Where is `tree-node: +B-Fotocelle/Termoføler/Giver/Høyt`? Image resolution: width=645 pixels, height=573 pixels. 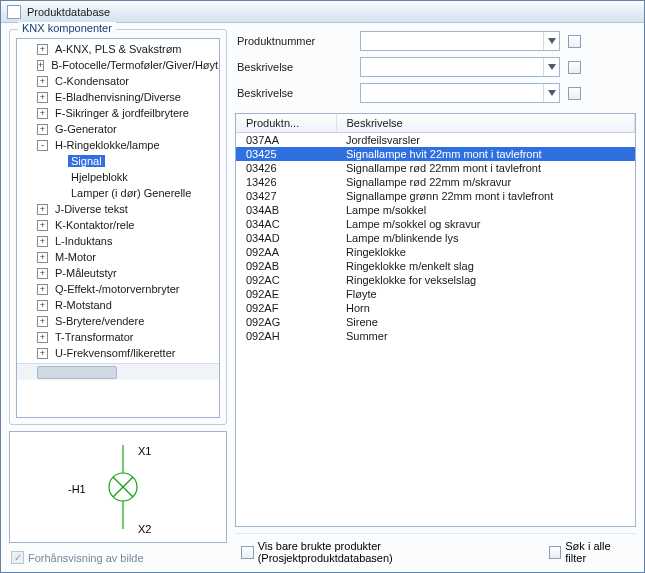
tree-node: +B-Fotocelle/Termoføler/Giver/Høyt is located at coordinates (118, 65).